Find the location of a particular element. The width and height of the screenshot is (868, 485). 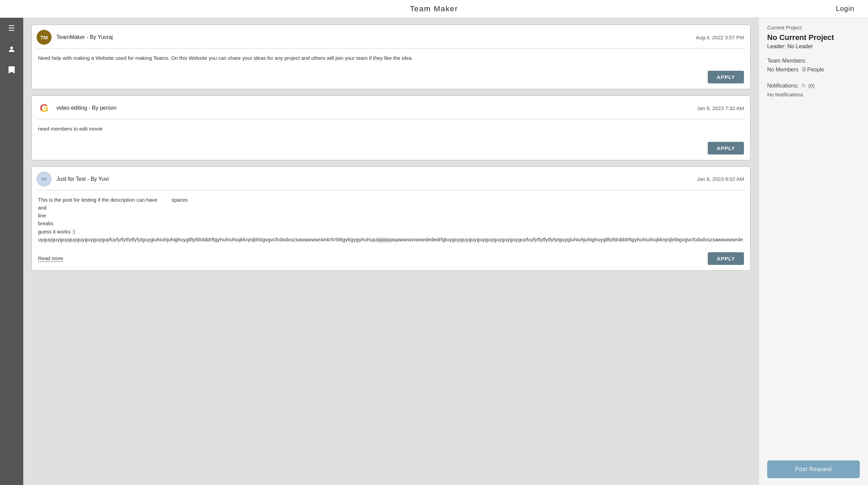

post-title-3: Just for Test - By Yuvi is located at coordinates (83, 179).